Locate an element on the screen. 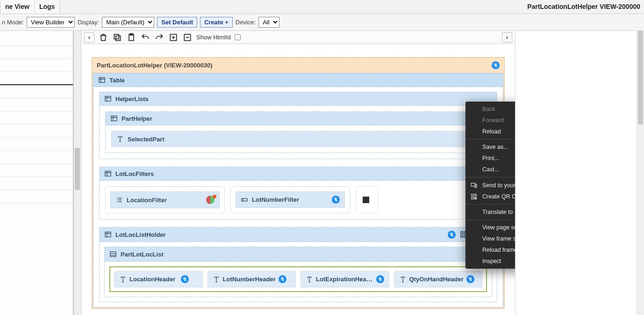  cm-send-devices: Send to your devices▸ is located at coordinates (490, 185).